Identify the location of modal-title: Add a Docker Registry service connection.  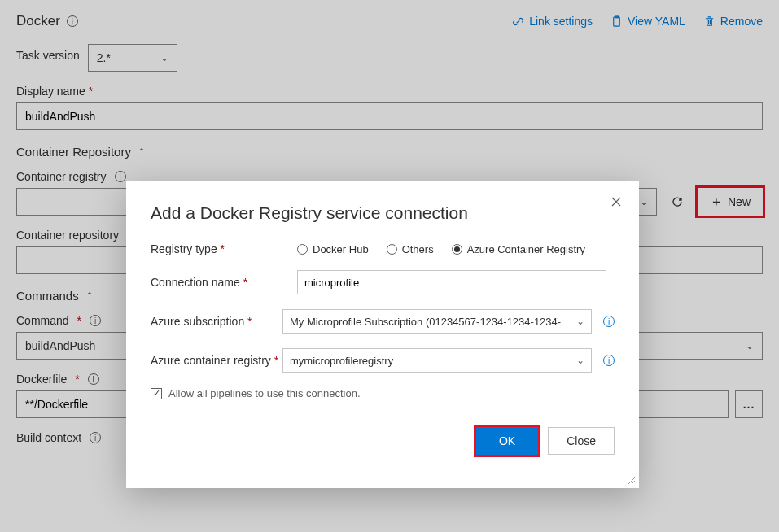
(383, 213).